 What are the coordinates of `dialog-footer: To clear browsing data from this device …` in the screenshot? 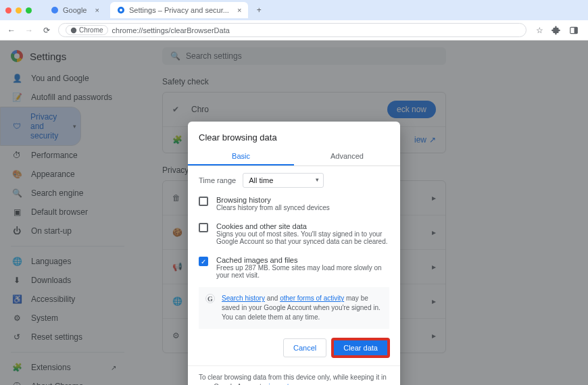 It's located at (294, 376).